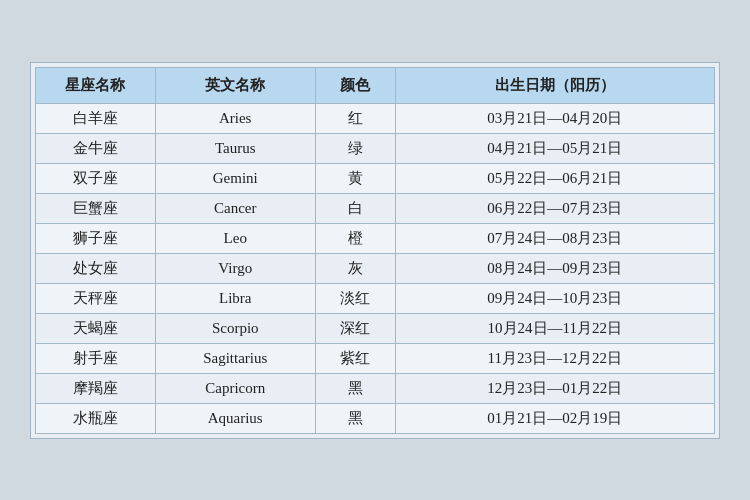 The width and height of the screenshot is (750, 500). I want to click on cell-color: 紫红, so click(355, 358).